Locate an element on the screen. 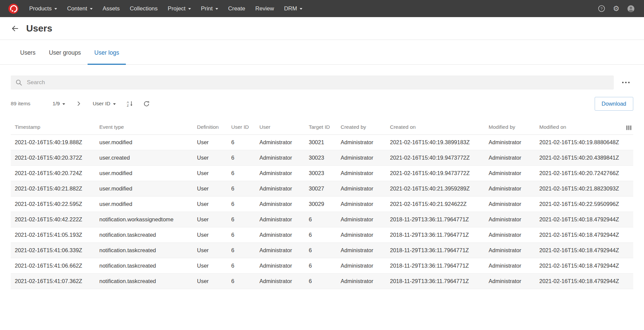 The width and height of the screenshot is (644, 330). next-page-button is located at coordinates (79, 104).